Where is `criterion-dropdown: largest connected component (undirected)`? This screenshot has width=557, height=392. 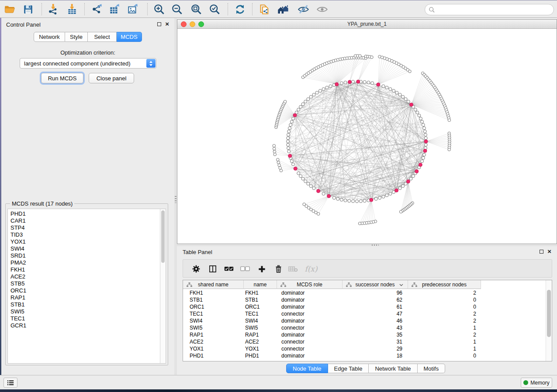
criterion-dropdown: largest connected component (undirected) is located at coordinates (88, 63).